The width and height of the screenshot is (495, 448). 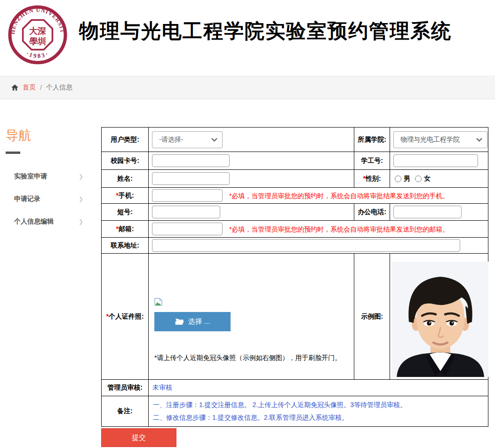 What do you see at coordinates (248, 88) in the screenshot?
I see `breadcrumb: 首页 / 个人信息` at bounding box center [248, 88].